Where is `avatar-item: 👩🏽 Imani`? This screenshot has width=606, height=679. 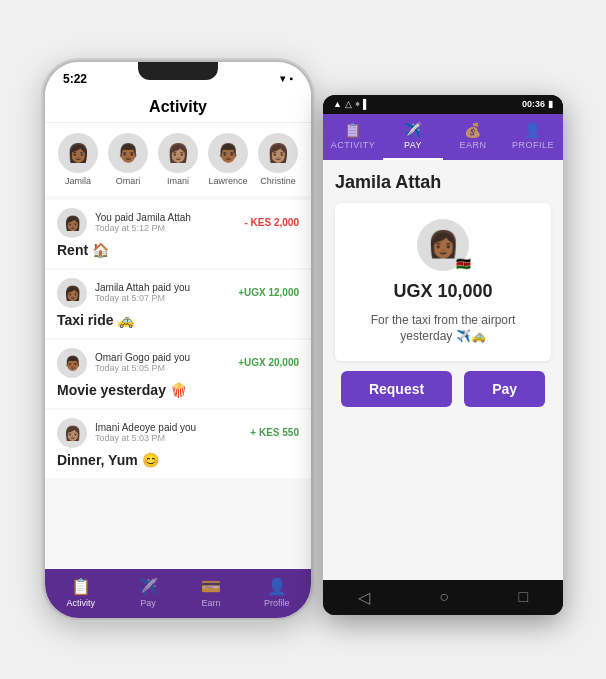
avatar-item: 👩🏽 Imani is located at coordinates (178, 160).